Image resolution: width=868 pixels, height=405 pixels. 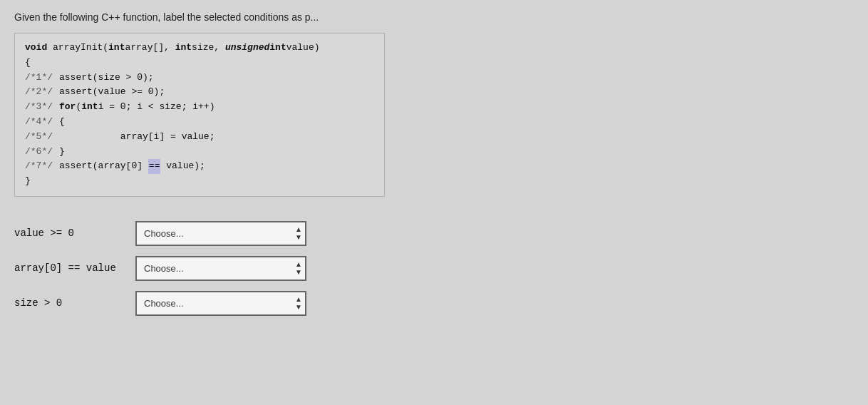 What do you see at coordinates (200, 48) in the screenshot?
I see `function-signature-line: void arrayInit(int array[], int size, un…` at bounding box center [200, 48].